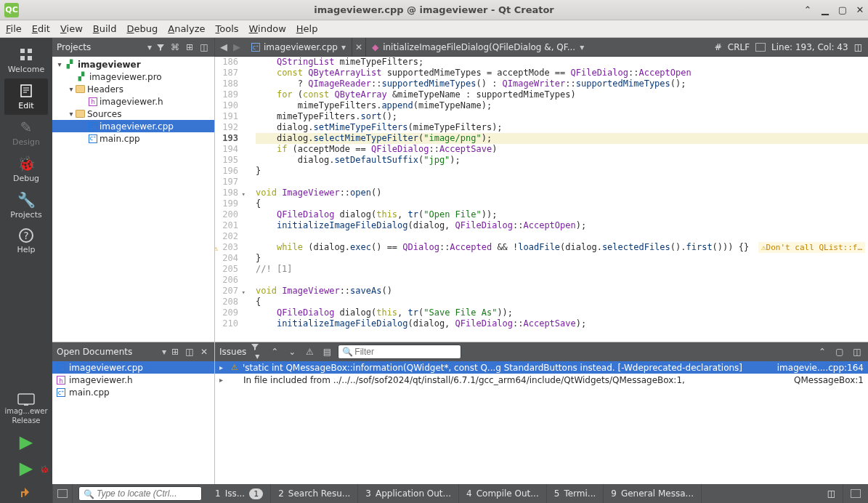 The width and height of the screenshot is (868, 503). I want to click on close-sidebar-button, so click(62, 494).